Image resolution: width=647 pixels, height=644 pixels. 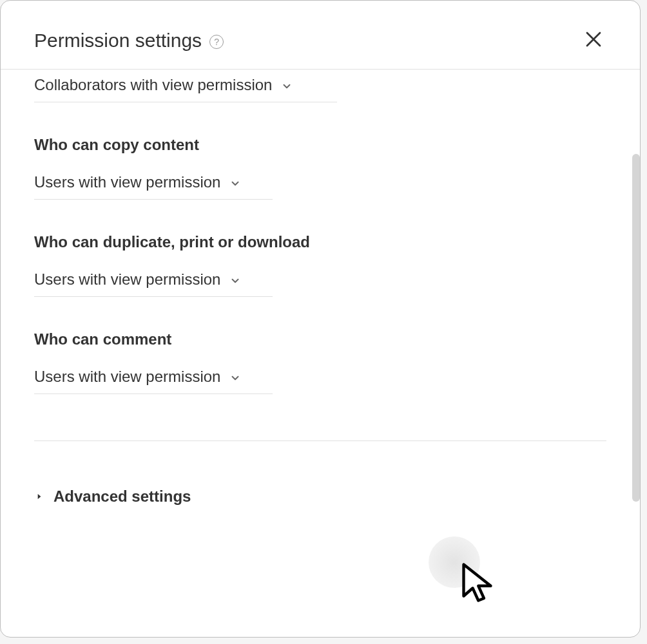 I want to click on advanced-settings-toggle: Advanced settings, so click(x=320, y=497).